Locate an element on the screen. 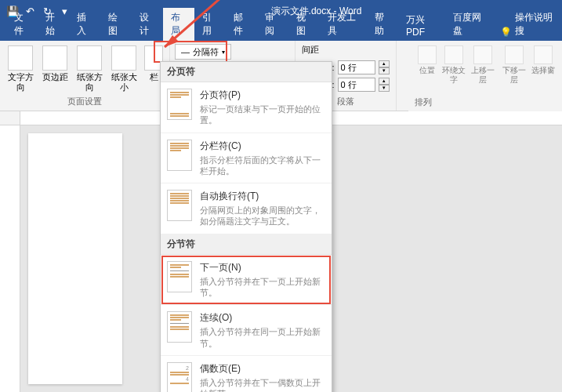  tab-mailings: 邮件 is located at coordinates (241, 24).